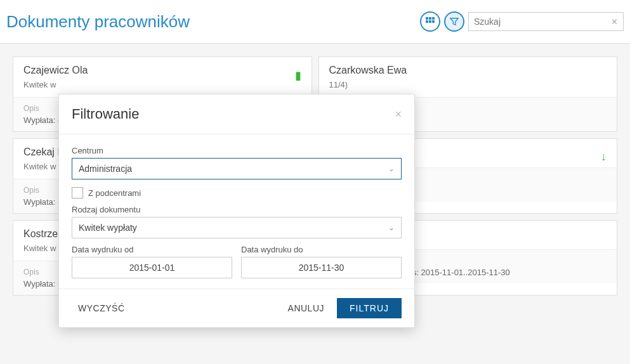 Image resolution: width=630 pixels, height=364 pixels. I want to click on card-person-name: Czajewicz Ola, so click(162, 70).